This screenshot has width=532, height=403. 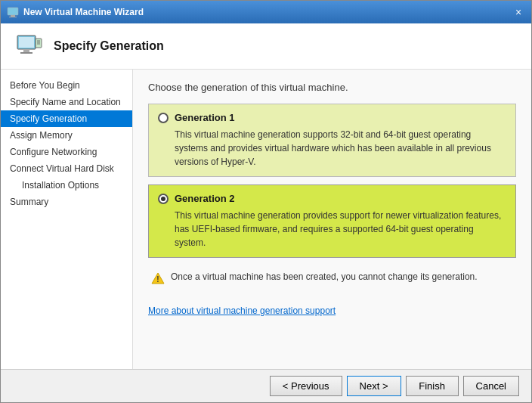 I want to click on sidebar-item-before-you-begin: Before You Begin, so click(x=66, y=85).